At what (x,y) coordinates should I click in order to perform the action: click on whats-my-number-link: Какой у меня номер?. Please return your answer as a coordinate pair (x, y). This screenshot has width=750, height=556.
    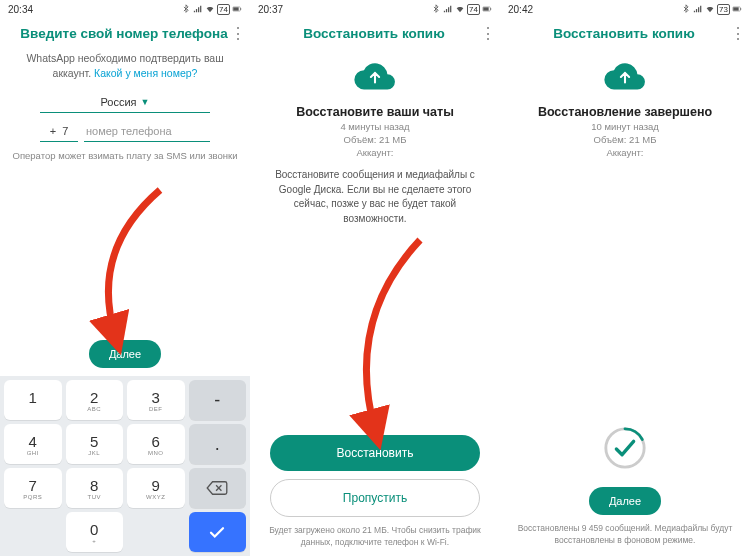
    Looking at the image, I should click on (146, 73).